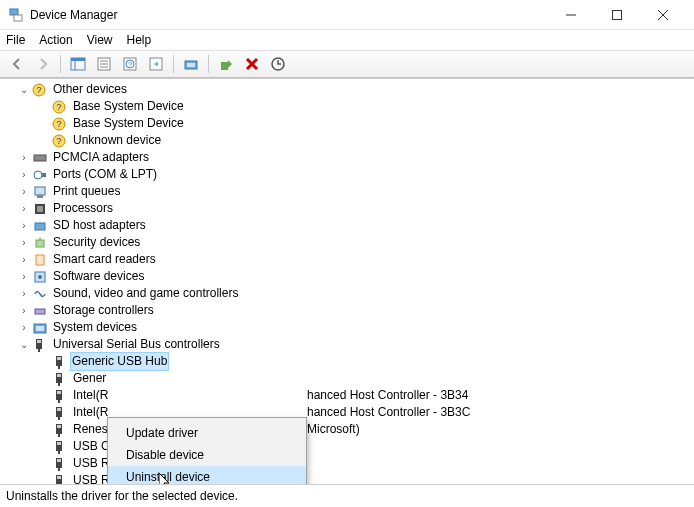 This screenshot has height=507, width=694. Describe the element at coordinates (207, 476) in the screenshot. I see `ctx-uninstall-device: Uninstall device` at that location.